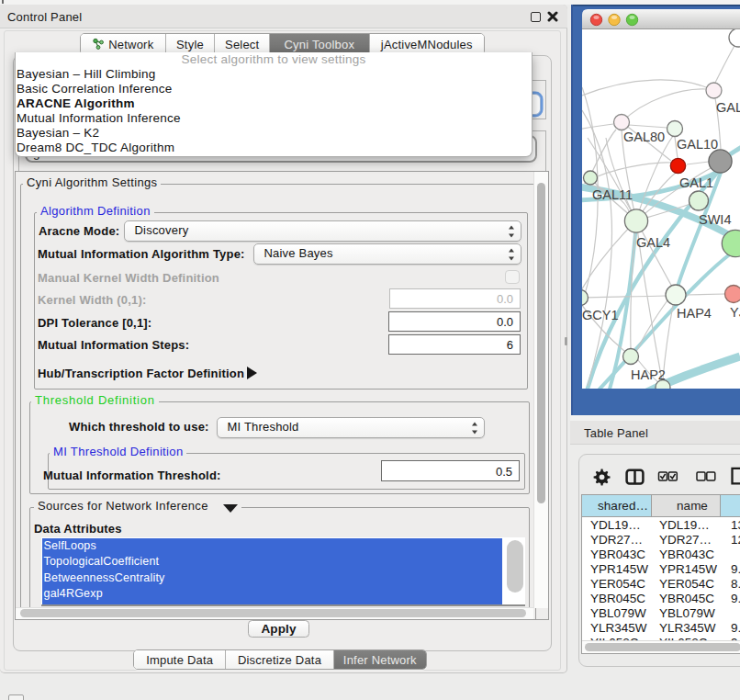  Describe the element at coordinates (728, 107) in the screenshot. I see `svg-text: GAL7` at that location.